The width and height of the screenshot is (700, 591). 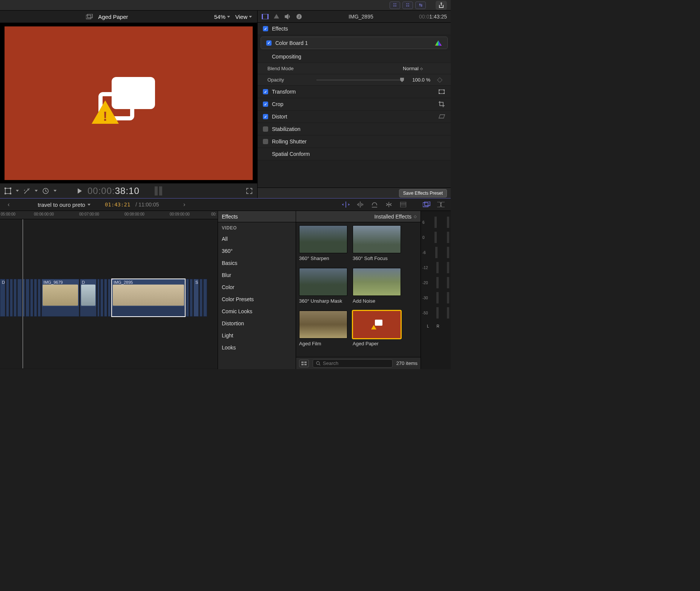 I want to click on effects-category-item: Color, so click(x=257, y=287).